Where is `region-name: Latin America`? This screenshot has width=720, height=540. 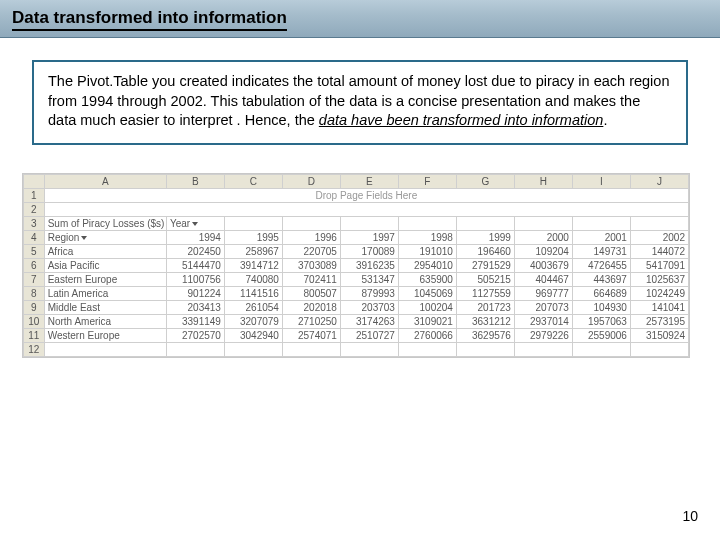
region-name: Latin America is located at coordinates (105, 293).